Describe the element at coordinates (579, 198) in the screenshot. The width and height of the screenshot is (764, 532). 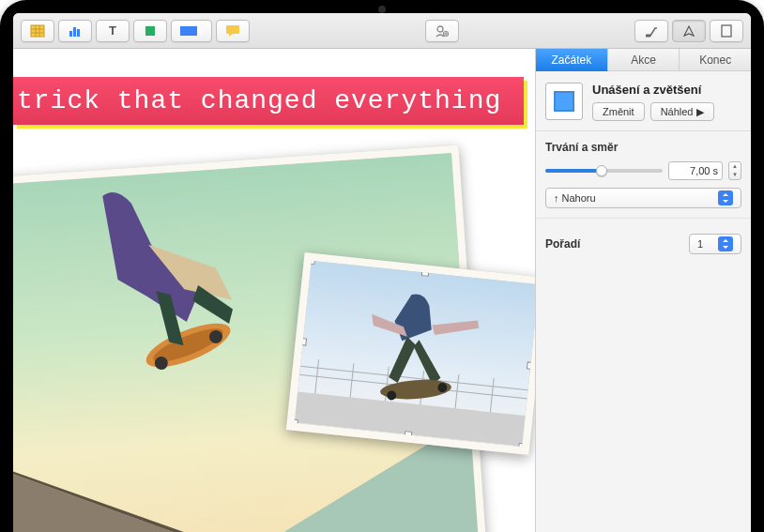
I see `direction-value: Nahoru` at that location.